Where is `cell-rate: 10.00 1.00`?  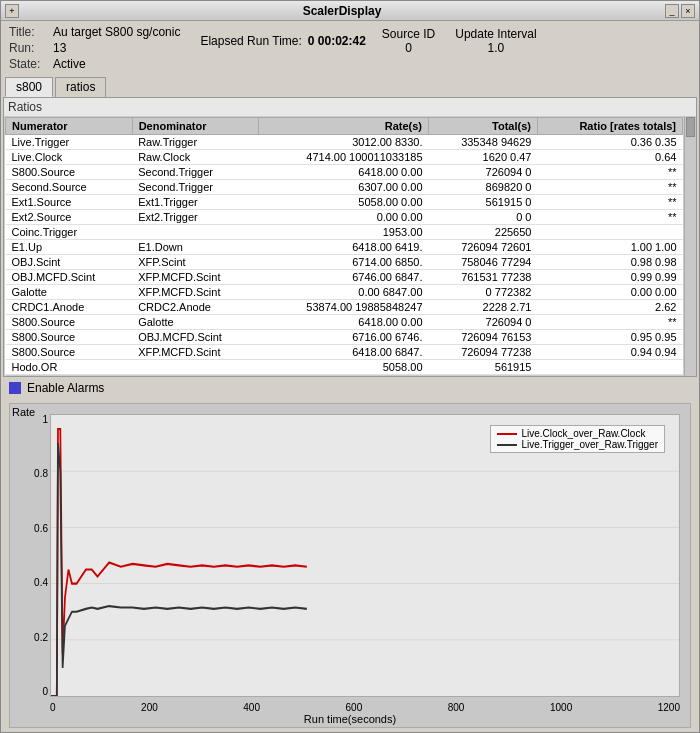 cell-rate: 10.00 1.00 is located at coordinates (344, 376).